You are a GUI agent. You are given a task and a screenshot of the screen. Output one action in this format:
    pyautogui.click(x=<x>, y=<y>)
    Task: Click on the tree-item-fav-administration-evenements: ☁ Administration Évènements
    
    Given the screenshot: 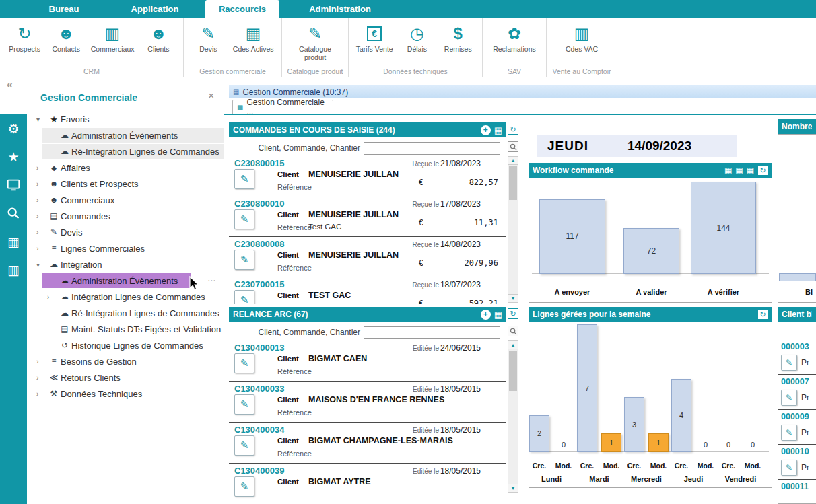 What is the action you would take?
    pyautogui.click(x=125, y=135)
    